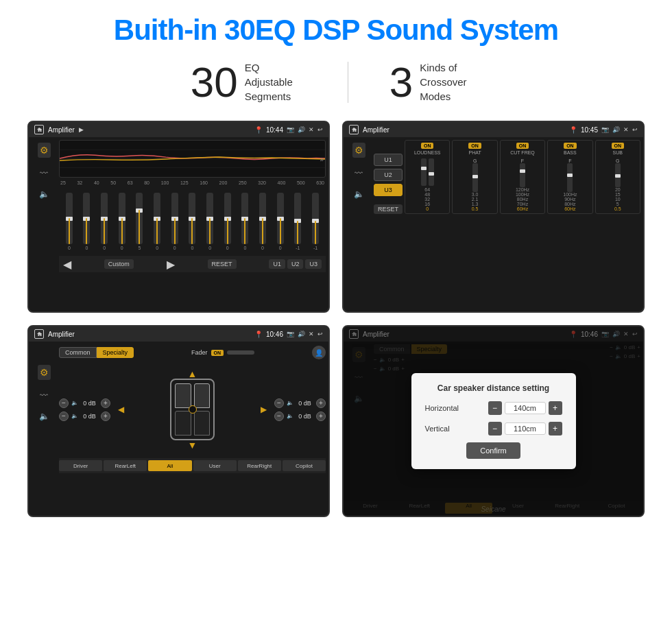 Image resolution: width=672 pixels, height=644 pixels. Describe the element at coordinates (81, 466) in the screenshot. I see `driver-btn: Driver` at that location.